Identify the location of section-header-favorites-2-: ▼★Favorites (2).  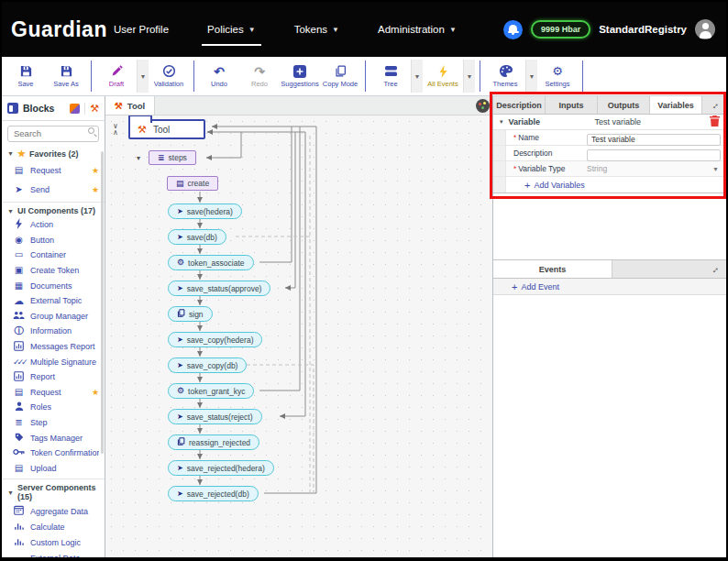
(53, 152).